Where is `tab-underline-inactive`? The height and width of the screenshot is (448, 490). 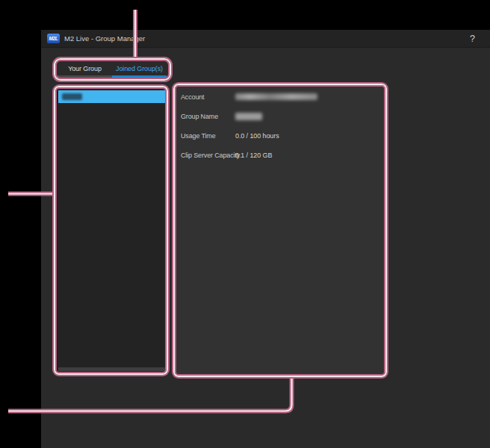 tab-underline-inactive is located at coordinates (85, 76).